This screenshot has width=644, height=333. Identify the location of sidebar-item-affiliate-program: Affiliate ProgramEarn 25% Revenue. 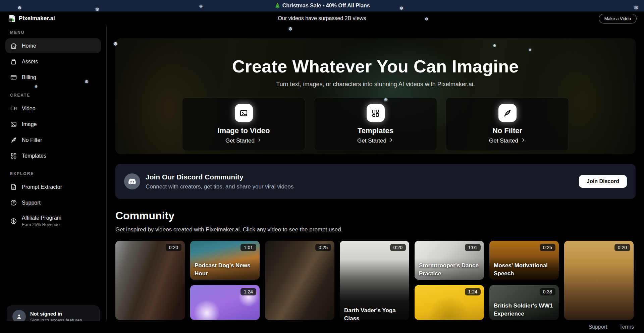
(53, 221).